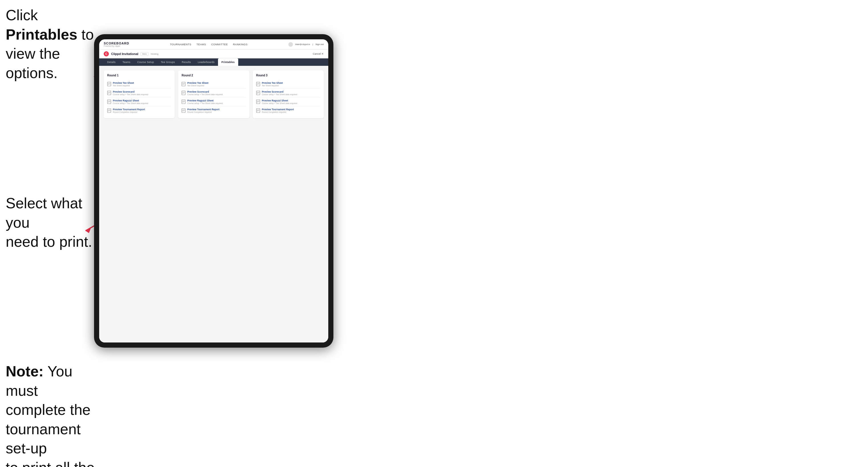  What do you see at coordinates (139, 84) in the screenshot?
I see `round1-tee-sheet: Preview Tee Sheet Tee Sheet required` at bounding box center [139, 84].